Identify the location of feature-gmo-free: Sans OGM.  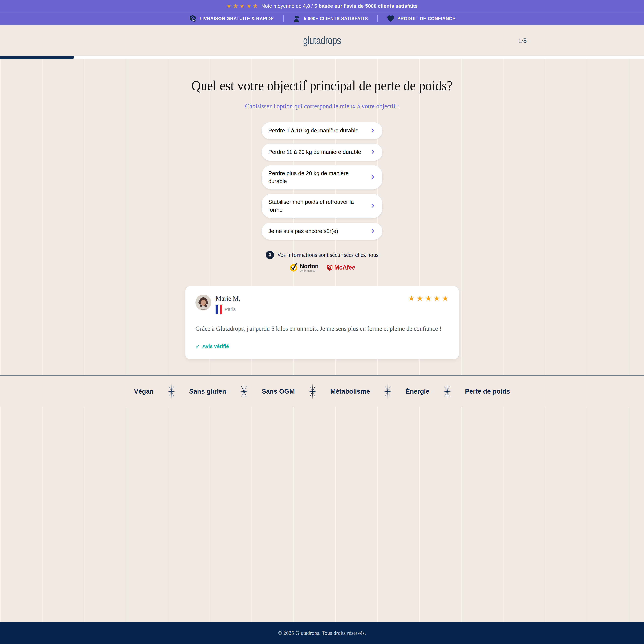
(278, 391).